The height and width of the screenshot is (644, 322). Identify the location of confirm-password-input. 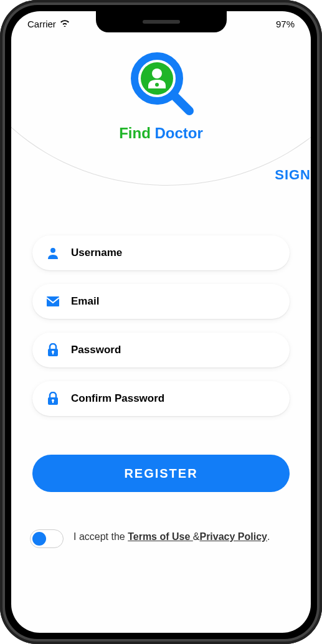
(173, 399).